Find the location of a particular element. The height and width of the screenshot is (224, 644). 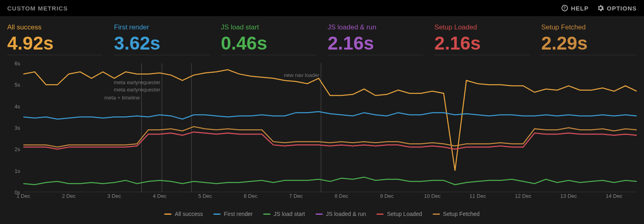

metric-value: 4.92s is located at coordinates (55, 43).